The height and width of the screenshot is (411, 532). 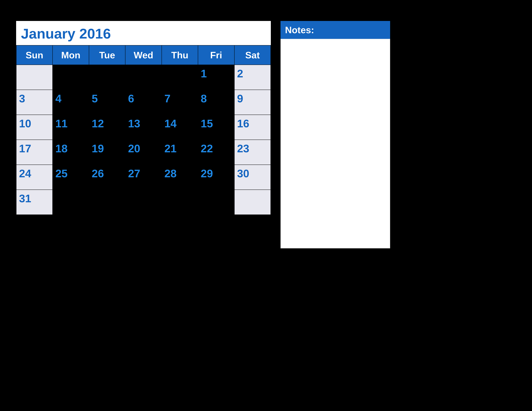 What do you see at coordinates (180, 152) in the screenshot?
I see `calendar-cell-w3d4: 21` at bounding box center [180, 152].